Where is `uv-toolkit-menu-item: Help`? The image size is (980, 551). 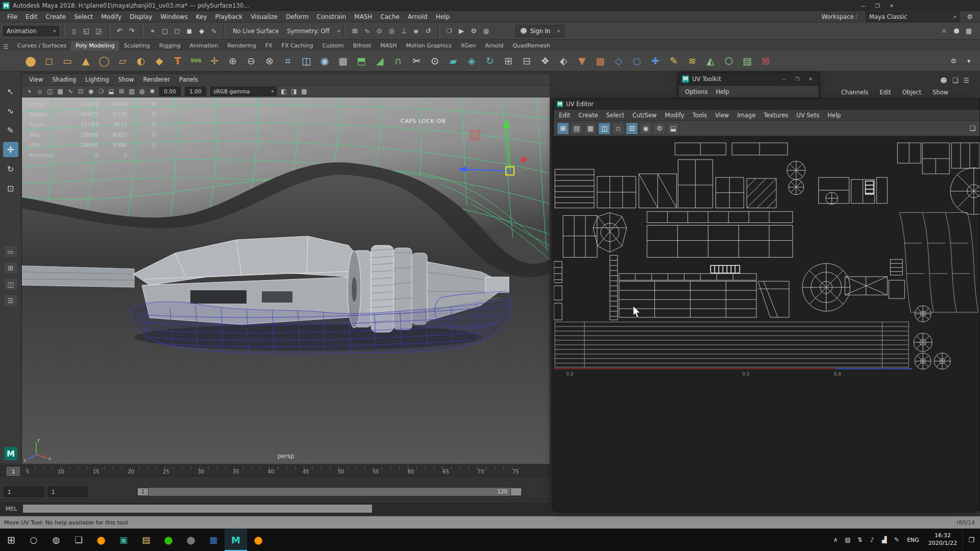 uv-toolkit-menu-item: Help is located at coordinates (722, 92).